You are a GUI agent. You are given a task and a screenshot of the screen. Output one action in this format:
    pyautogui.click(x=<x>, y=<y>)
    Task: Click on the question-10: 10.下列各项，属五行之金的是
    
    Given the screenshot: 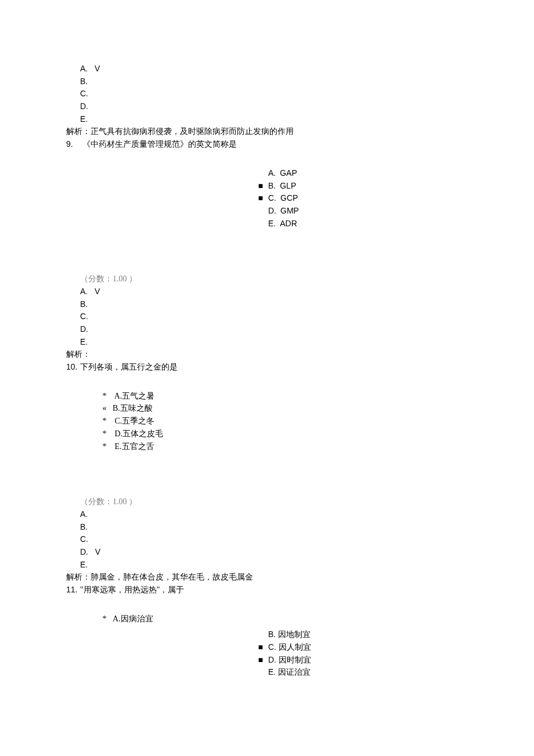 What is the action you would take?
    pyautogui.click(x=267, y=367)
    